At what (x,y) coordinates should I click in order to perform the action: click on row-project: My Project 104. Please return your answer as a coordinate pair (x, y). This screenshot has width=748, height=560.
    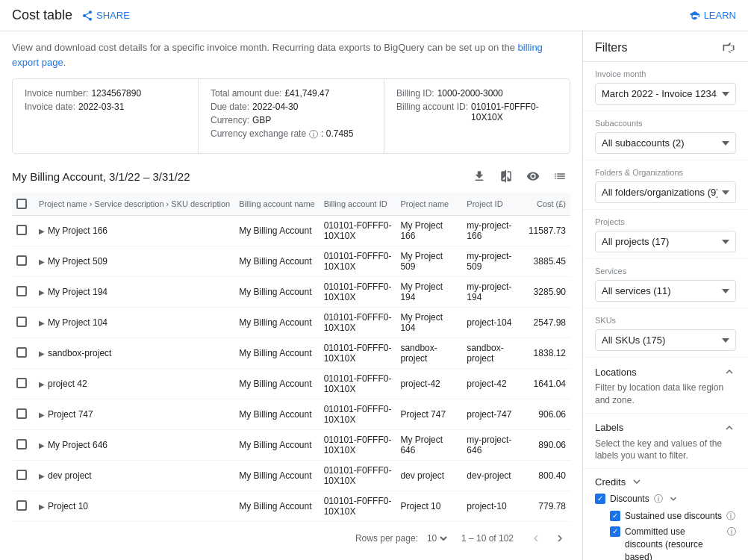
    Looking at the image, I should click on (78, 323).